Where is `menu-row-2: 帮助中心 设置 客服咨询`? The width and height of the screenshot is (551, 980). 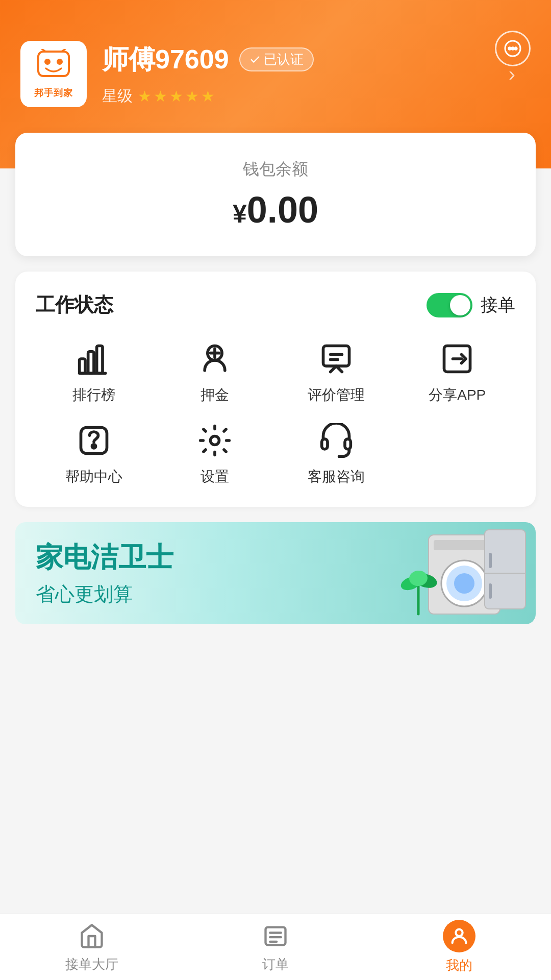 menu-row-2: 帮助中心 设置 客服咨询 is located at coordinates (276, 453).